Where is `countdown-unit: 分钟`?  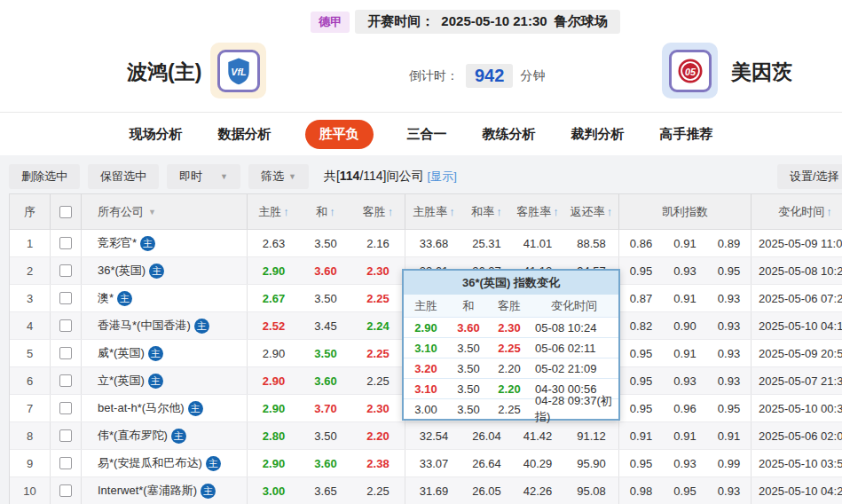 countdown-unit: 分钟 is located at coordinates (532, 76).